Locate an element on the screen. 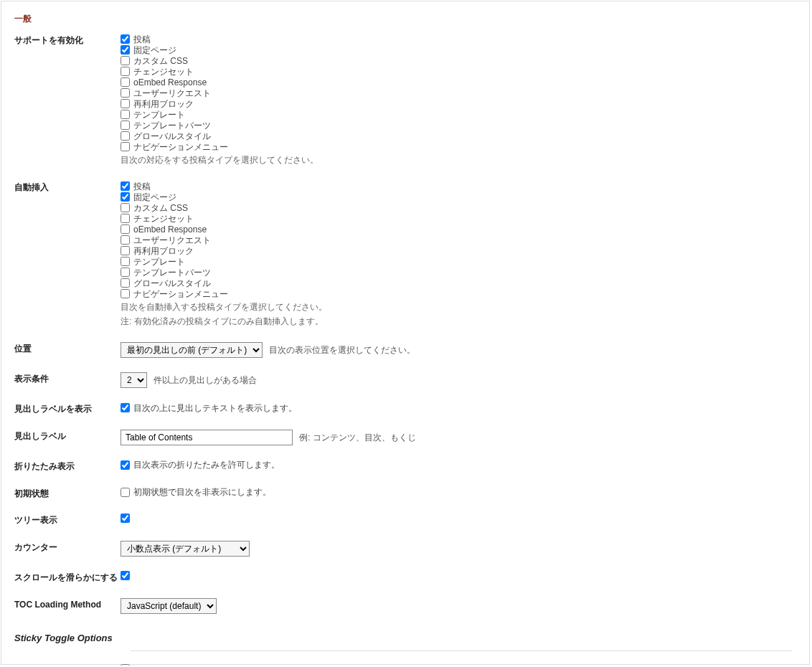 This screenshot has height=667, width=812. label-enable-support: サポートを有効化 is located at coordinates (67, 40).